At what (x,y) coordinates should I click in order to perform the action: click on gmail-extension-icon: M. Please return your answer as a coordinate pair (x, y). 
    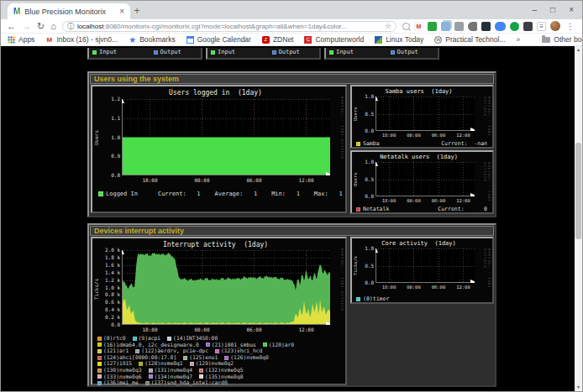
    Looking at the image, I should click on (418, 27).